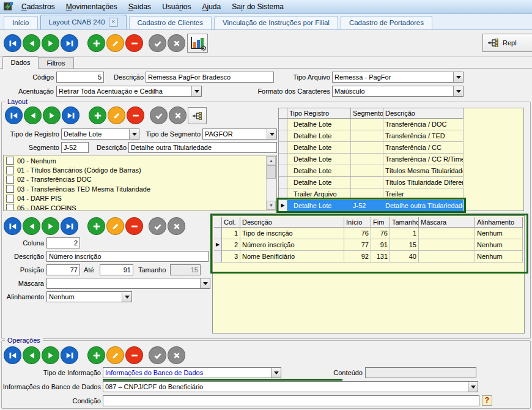 The height and width of the screenshot is (410, 532). Describe the element at coordinates (128, 283) in the screenshot. I see `mascara-select` at that location.